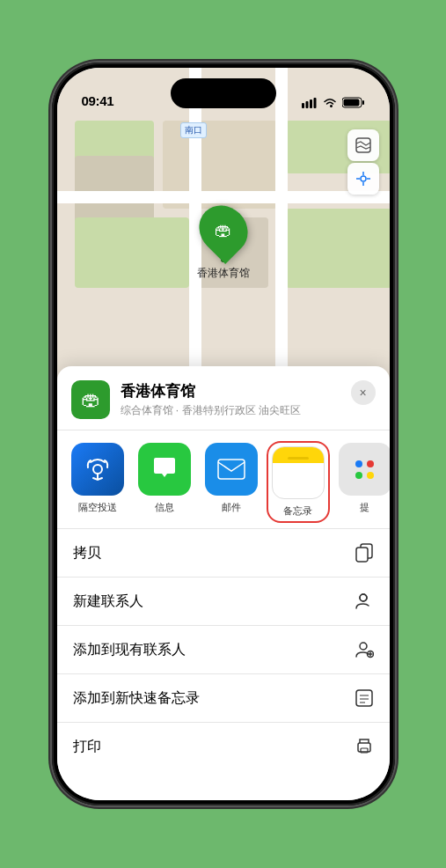 The width and height of the screenshot is (446, 868). What do you see at coordinates (363, 145) in the screenshot?
I see `map-type-icon` at bounding box center [363, 145].